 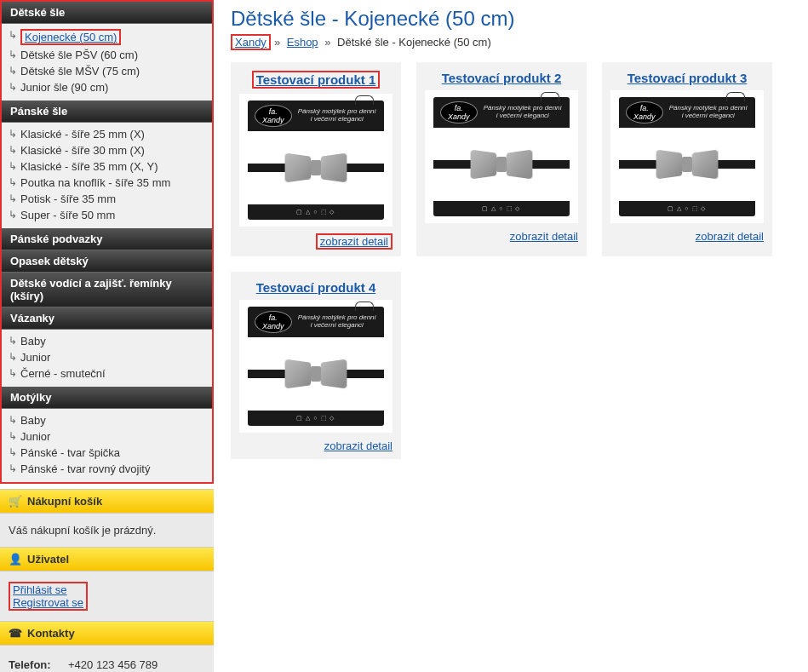 What do you see at coordinates (107, 167) in the screenshot?
I see `cat-item: Klasické - šíře 35 mm (X, Y)` at bounding box center [107, 167].